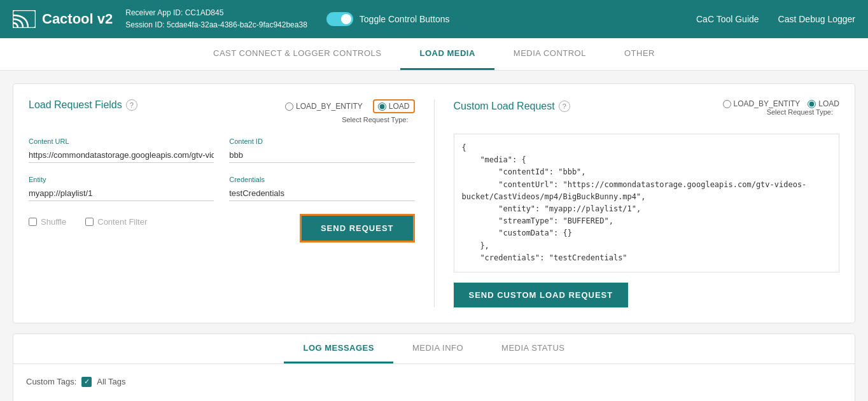 This screenshot has width=868, height=401. I want to click on toggle-section: Toggle Control Buttons, so click(388, 19).